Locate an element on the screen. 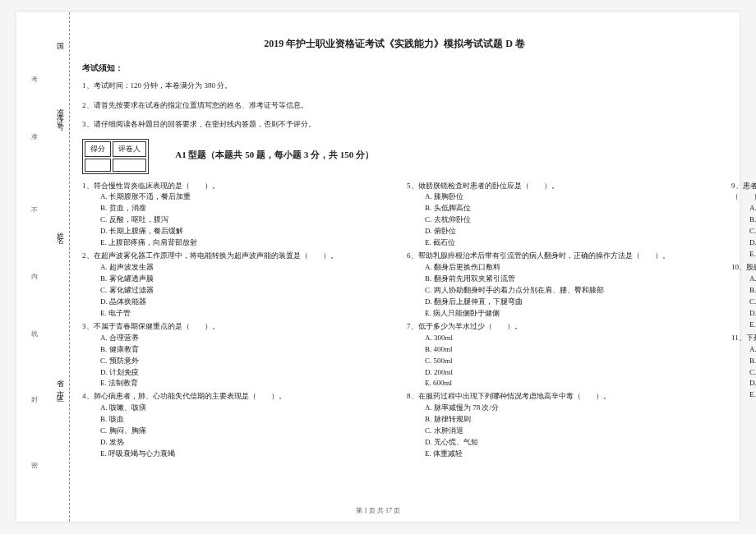  question-option: D. 俯卧位 is located at coordinates (557, 232).